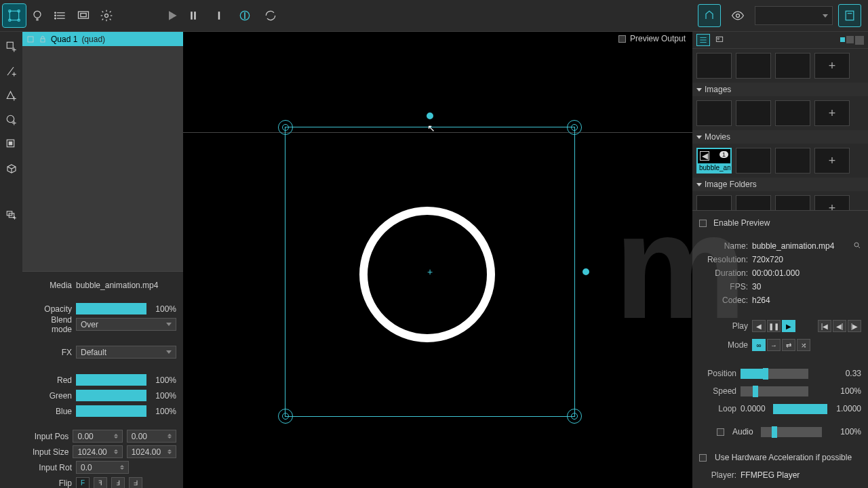  I want to click on add-folder-button: +, so click(832, 203).